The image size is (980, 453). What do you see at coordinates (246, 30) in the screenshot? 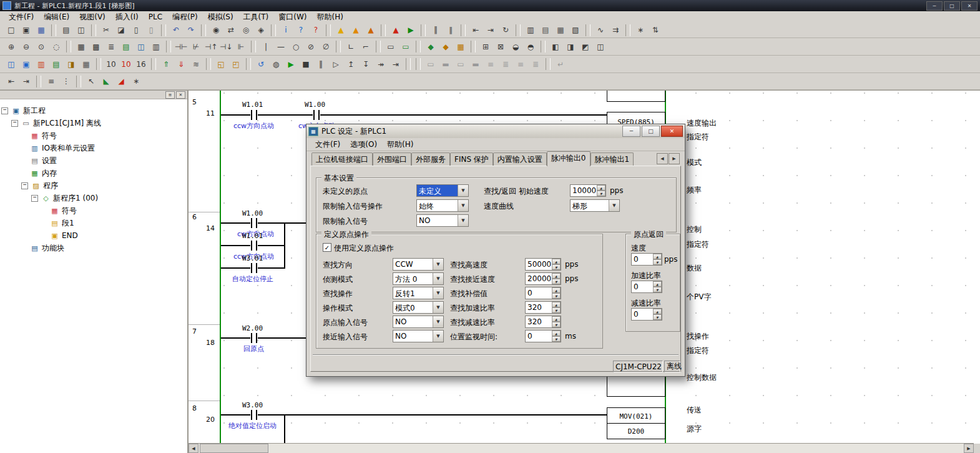
I see `toolbar-icon: ◎` at bounding box center [246, 30].